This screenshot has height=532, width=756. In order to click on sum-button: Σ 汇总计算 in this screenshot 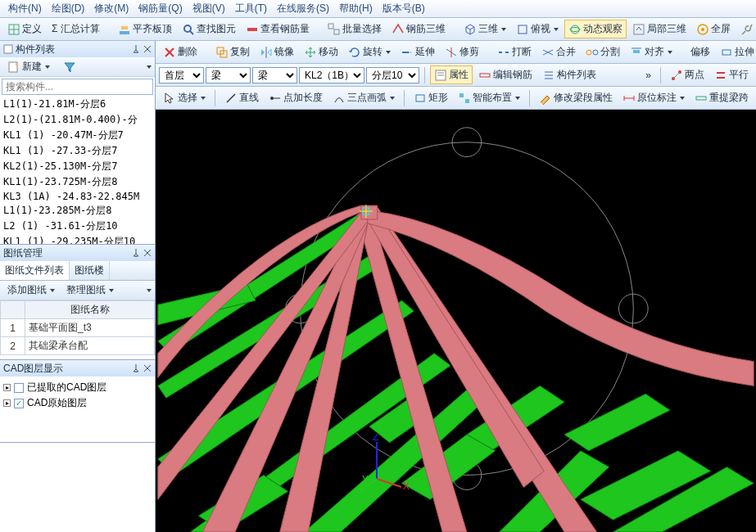, I will do `click(75, 29)`.